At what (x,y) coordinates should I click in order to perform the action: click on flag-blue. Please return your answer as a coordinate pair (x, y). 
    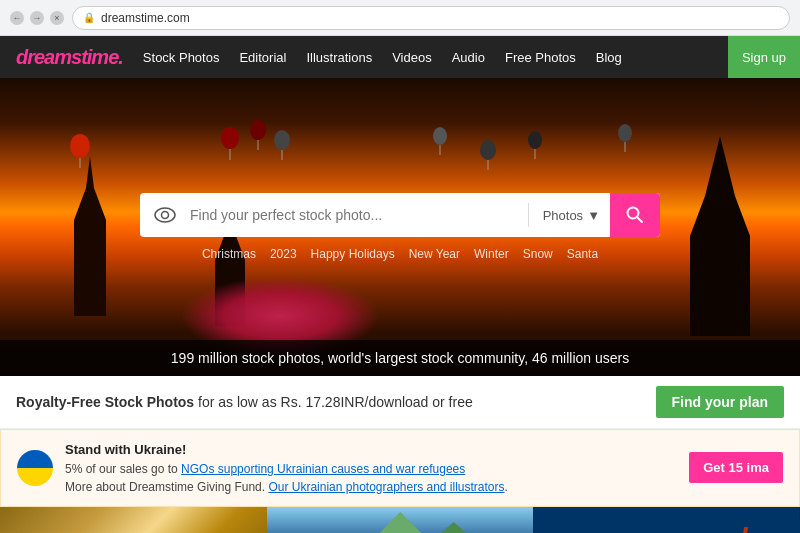
    Looking at the image, I should click on (35, 459).